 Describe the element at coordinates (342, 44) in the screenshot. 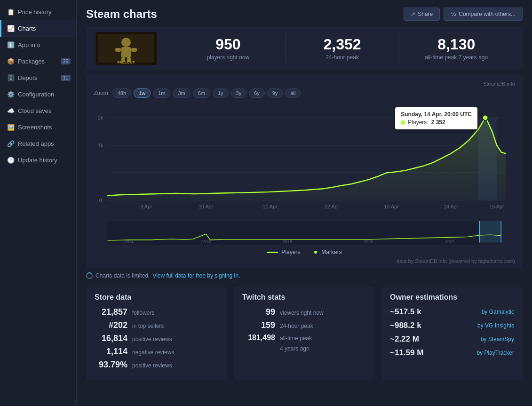

I see `peak-24h-value: 2,352` at that location.